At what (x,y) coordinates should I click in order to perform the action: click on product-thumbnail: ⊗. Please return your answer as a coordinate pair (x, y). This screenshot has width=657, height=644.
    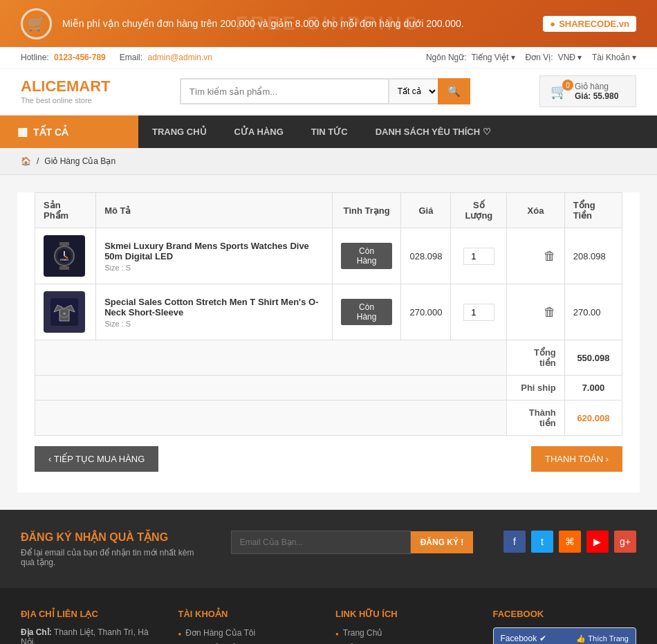
    Looking at the image, I should click on (64, 312).